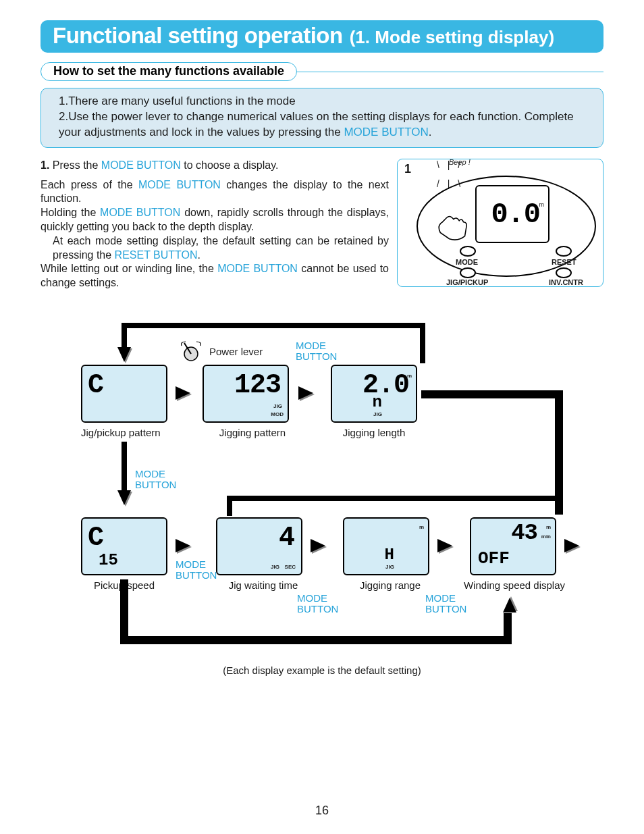  I want to click on mode-button-label-1: MODE BUTTON, so click(316, 351).